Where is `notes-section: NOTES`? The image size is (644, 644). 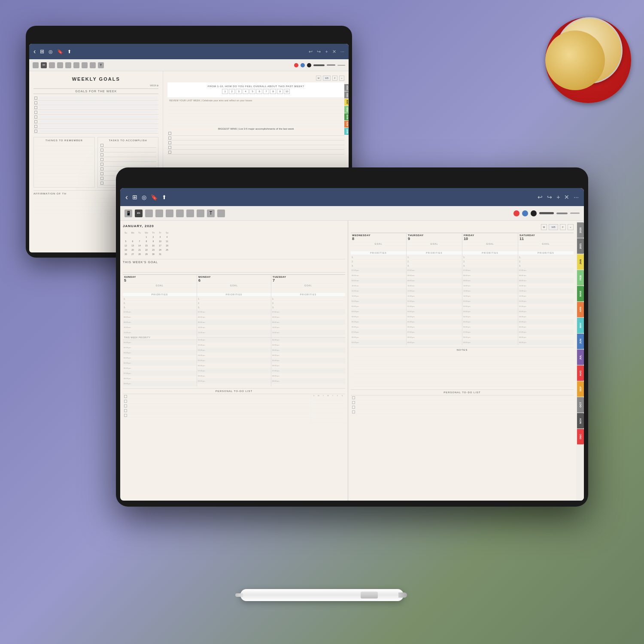 notes-section: NOTES is located at coordinates (462, 368).